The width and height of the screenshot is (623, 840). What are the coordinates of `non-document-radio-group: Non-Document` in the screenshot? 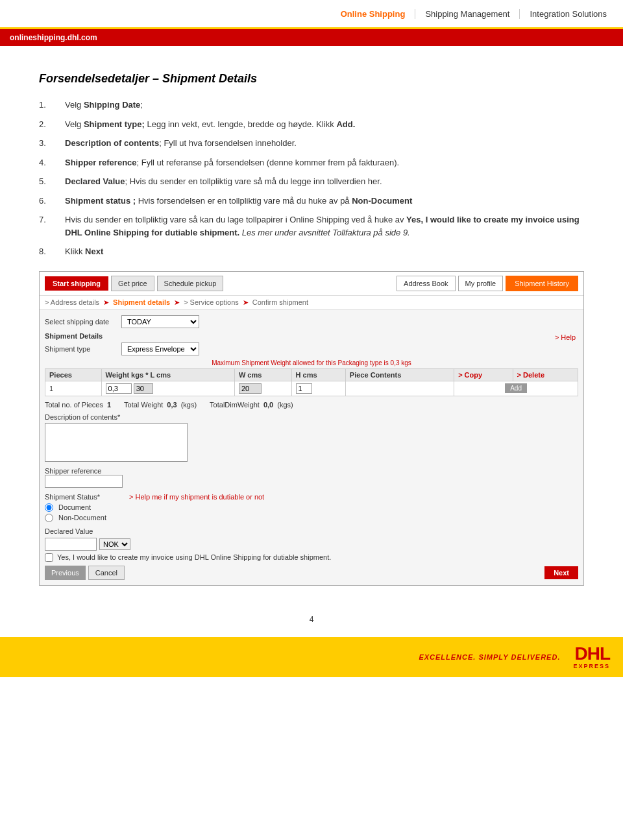 It's located at (312, 518).